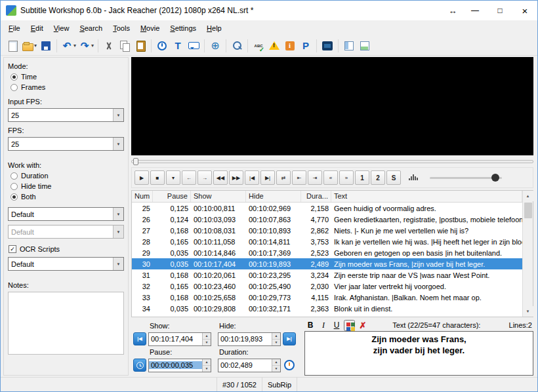 The width and height of the screenshot is (538, 392). I want to click on column-header-show: Show, so click(218, 197).